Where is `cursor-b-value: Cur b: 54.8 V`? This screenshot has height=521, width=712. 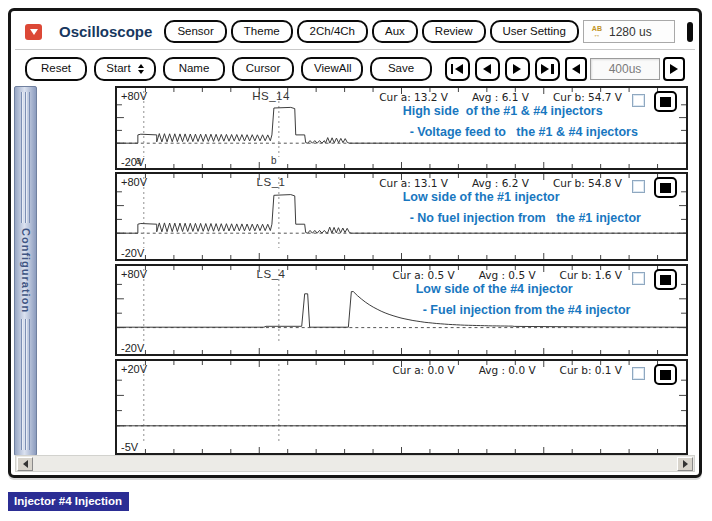 cursor-b-value: Cur b: 54.8 V is located at coordinates (588, 183).